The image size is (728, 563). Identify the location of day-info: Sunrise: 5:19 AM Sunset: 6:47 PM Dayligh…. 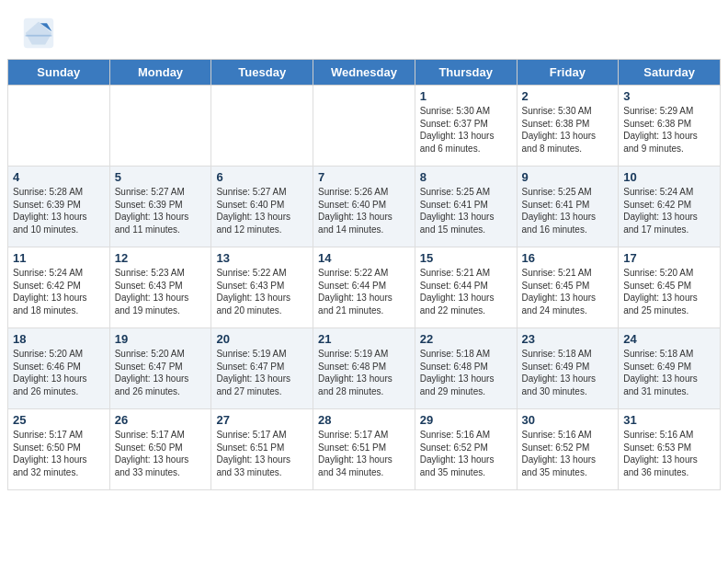
(262, 373).